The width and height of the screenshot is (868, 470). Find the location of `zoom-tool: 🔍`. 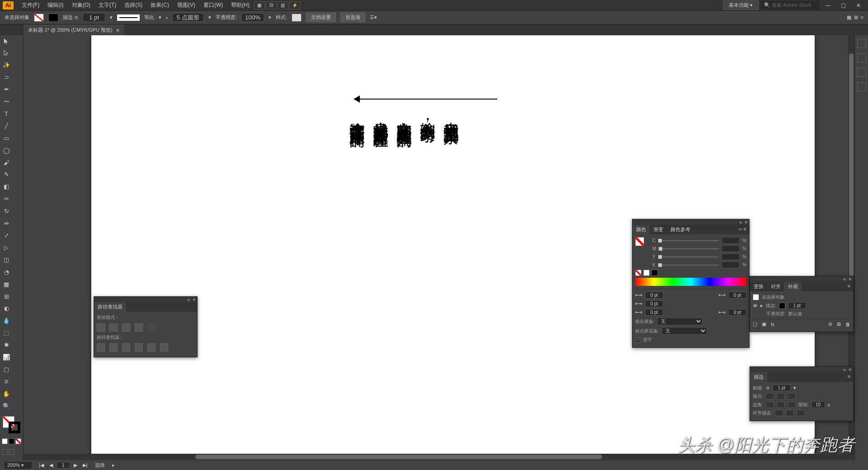

zoom-tool: 🔍 is located at coordinates (6, 406).